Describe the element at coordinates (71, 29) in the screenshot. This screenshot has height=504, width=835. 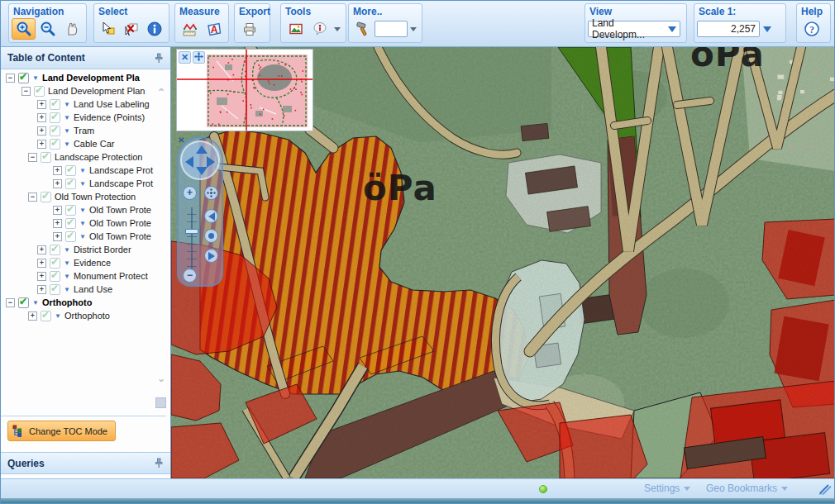
I see `pan-button` at that location.